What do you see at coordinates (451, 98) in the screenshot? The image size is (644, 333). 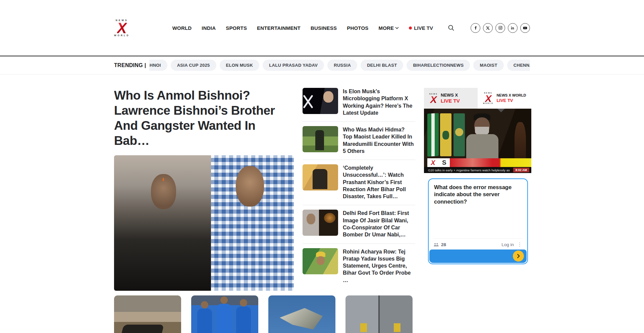 I see `tab-news-x-live: NEWS X NEWS X LIVE TV` at bounding box center [451, 98].